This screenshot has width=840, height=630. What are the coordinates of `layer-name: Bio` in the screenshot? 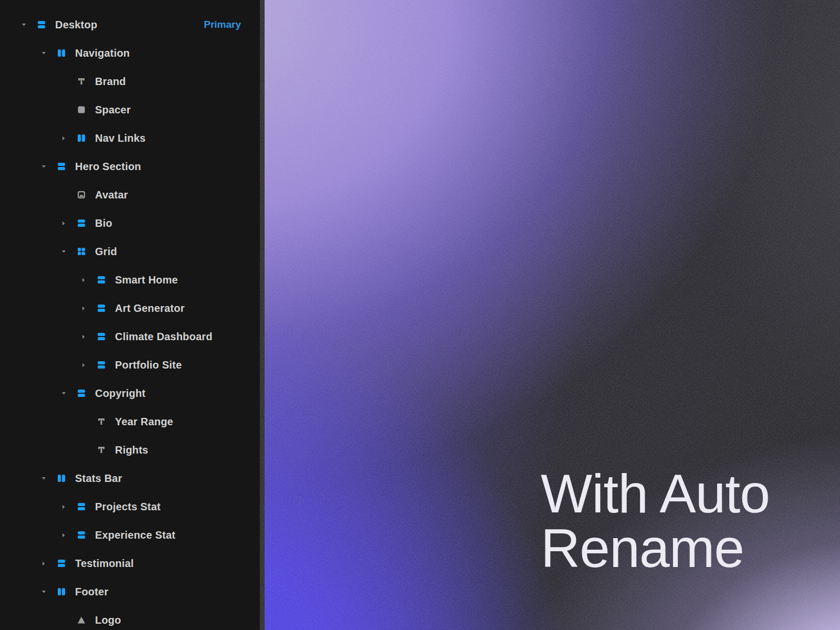 It's located at (104, 224).